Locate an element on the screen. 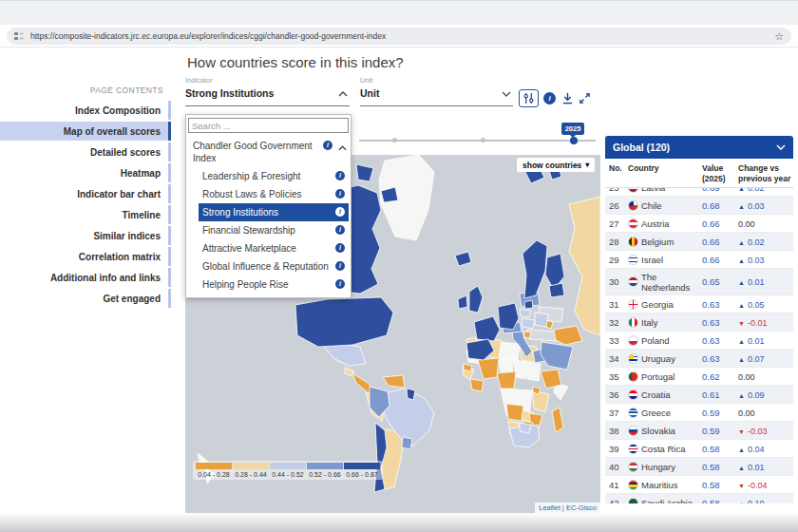 The width and height of the screenshot is (798, 532). dropdown-item-leadership-foresight: Leadership & Foresighti is located at coordinates (274, 177).